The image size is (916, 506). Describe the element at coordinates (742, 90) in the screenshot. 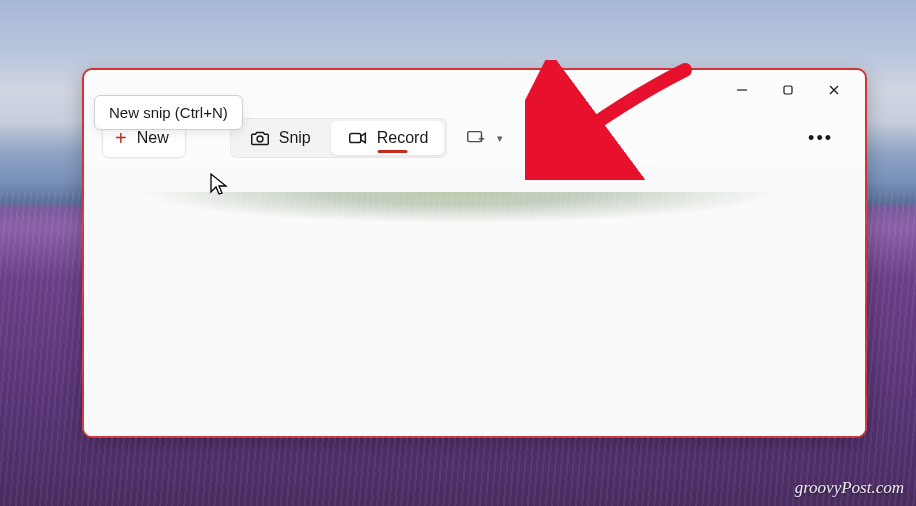

I see `minimize-icon` at that location.